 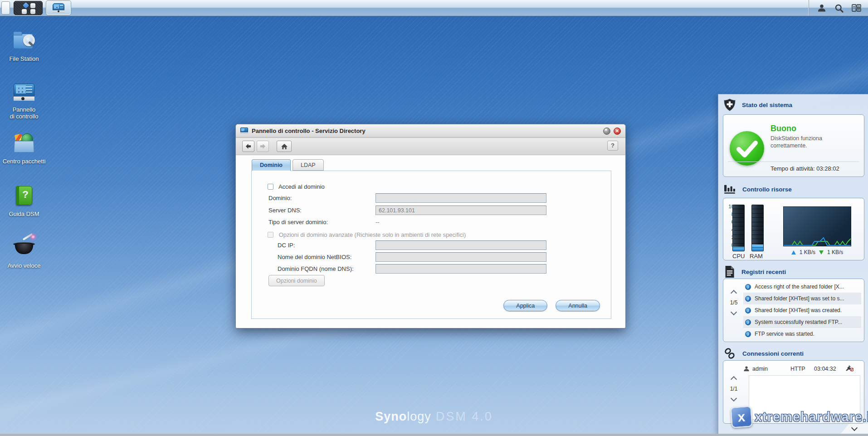 I want to click on chain-link-icon, so click(x=730, y=354).